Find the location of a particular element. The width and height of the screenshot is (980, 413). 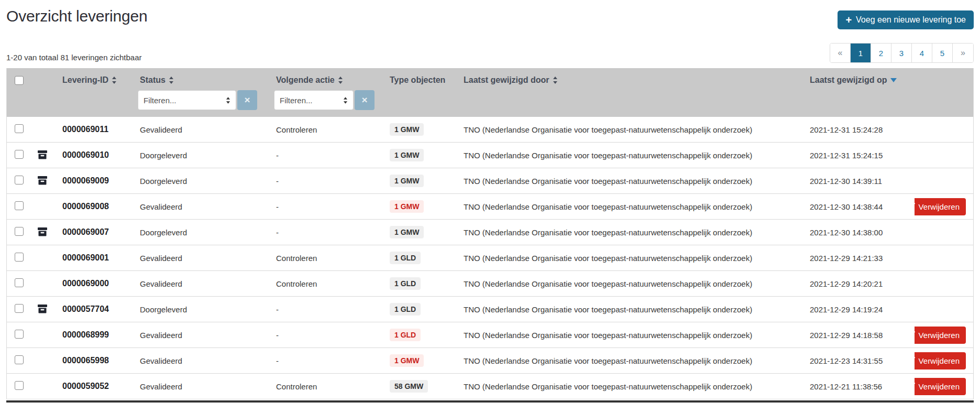

column-header-status: Status is located at coordinates (202, 80).